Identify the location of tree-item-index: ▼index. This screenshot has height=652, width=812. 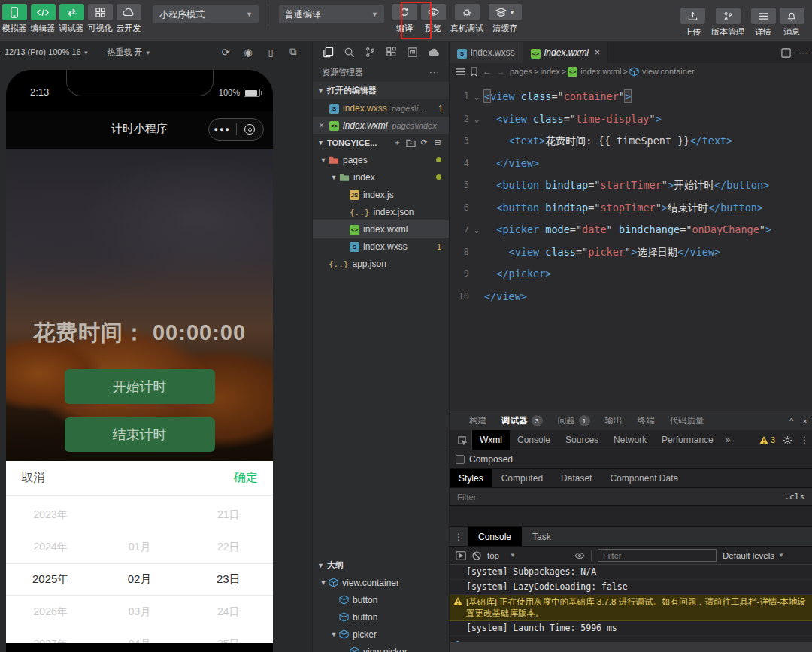
(380, 177).